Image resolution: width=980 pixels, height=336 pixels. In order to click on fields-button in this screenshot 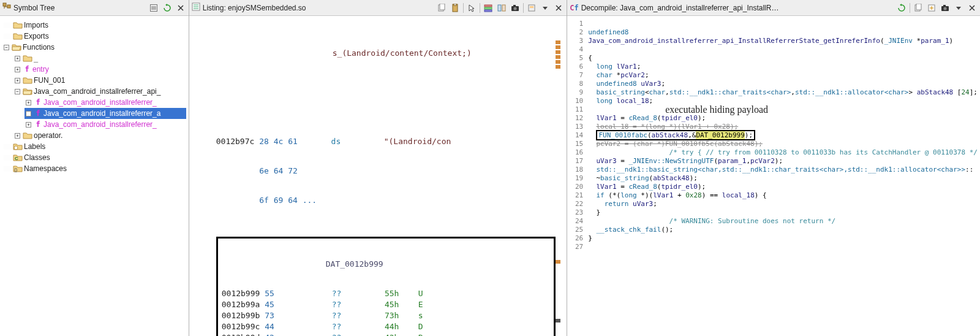, I will do `click(488, 8)`.